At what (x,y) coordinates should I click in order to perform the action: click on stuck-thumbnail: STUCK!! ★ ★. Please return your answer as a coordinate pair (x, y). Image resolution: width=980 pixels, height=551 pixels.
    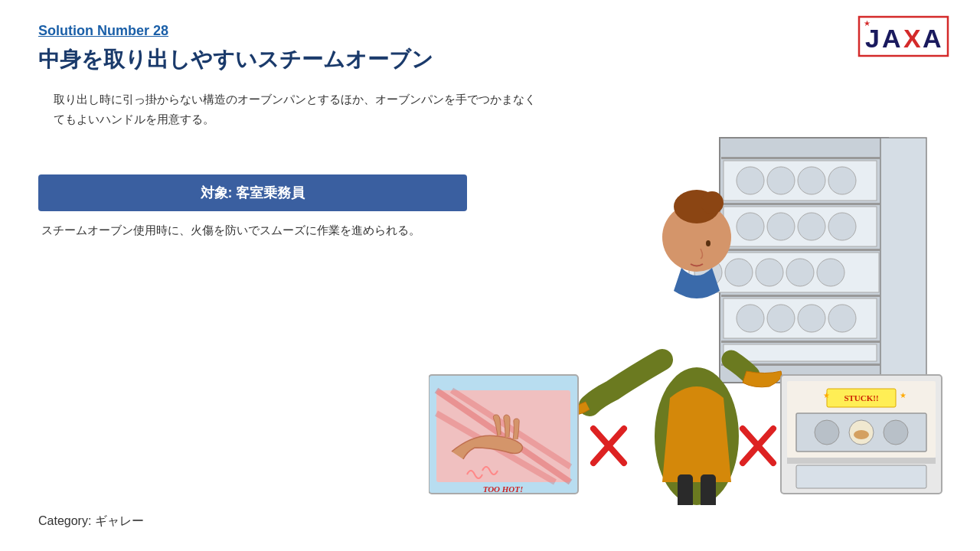
    Looking at the image, I should click on (861, 435).